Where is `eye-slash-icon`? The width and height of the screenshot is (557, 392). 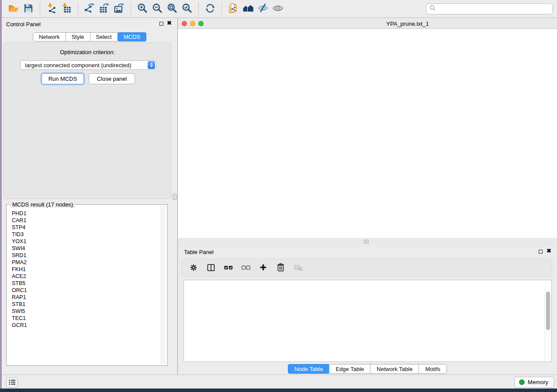
eye-slash-icon is located at coordinates (263, 9).